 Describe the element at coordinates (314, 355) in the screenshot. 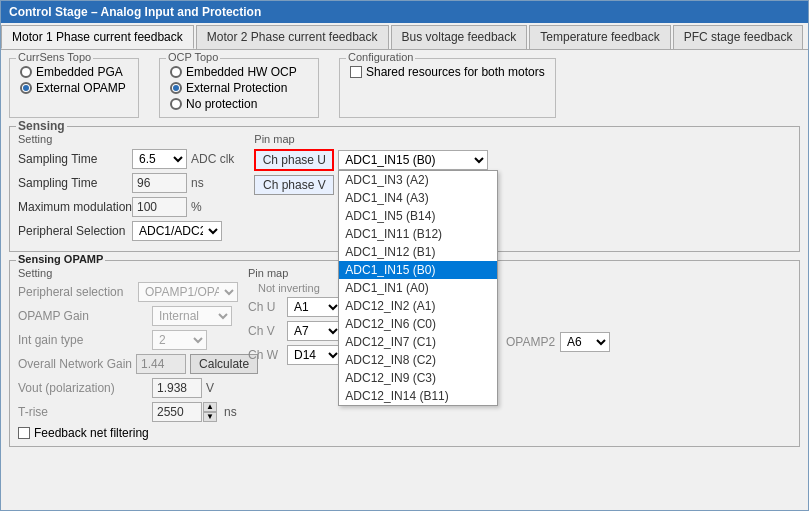

I see `ch-w-select: D14` at that location.